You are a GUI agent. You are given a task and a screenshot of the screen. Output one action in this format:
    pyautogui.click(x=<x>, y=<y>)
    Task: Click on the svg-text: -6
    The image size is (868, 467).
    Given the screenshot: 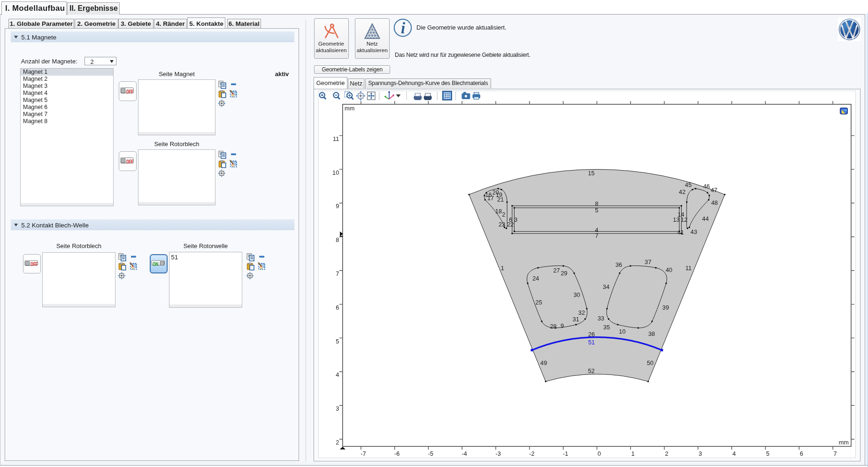 What is the action you would take?
    pyautogui.click(x=397, y=454)
    